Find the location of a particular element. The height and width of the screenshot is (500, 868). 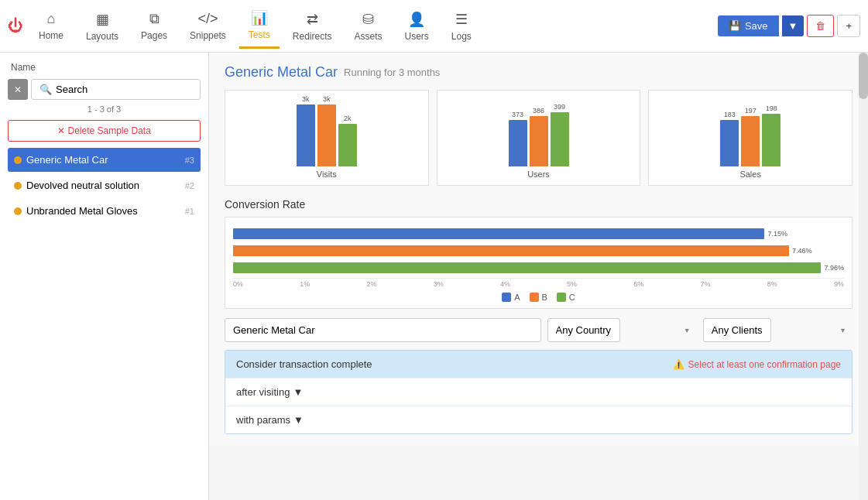

scrollbar-thumb is located at coordinates (863, 76).